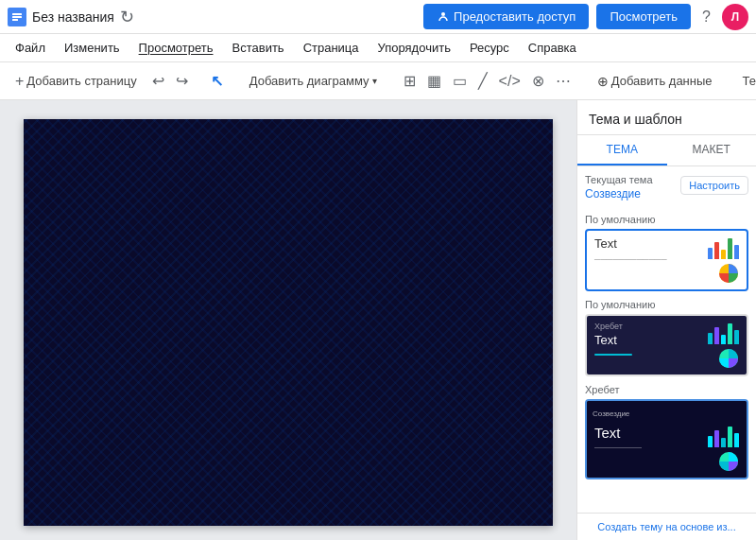 This screenshot has width=756, height=540. I want to click on line-button: ╱, so click(483, 81).